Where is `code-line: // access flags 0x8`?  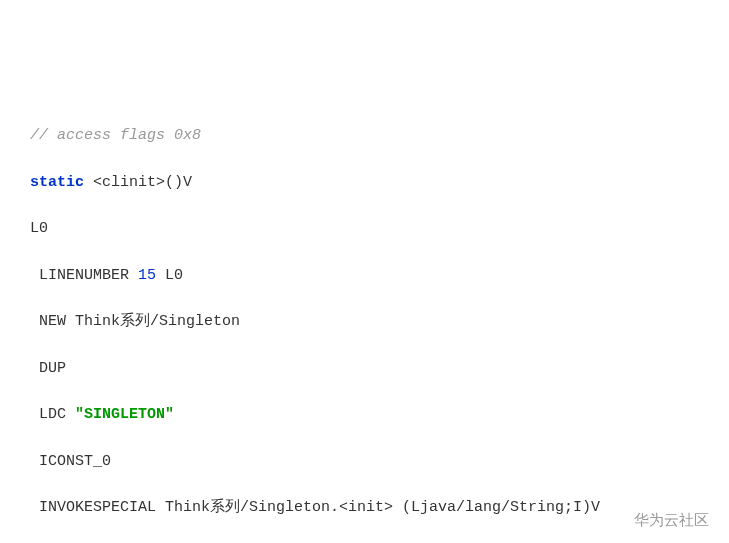 code-line: // access flags 0x8 is located at coordinates (364, 136).